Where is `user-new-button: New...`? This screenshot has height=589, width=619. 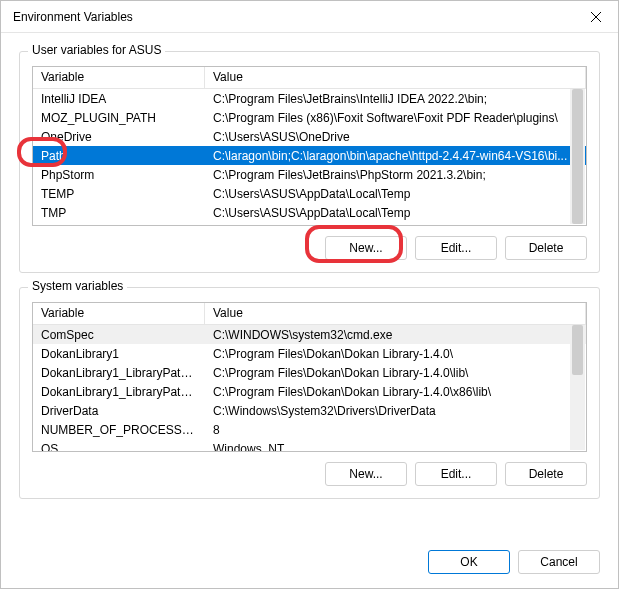
user-new-button: New... is located at coordinates (366, 248).